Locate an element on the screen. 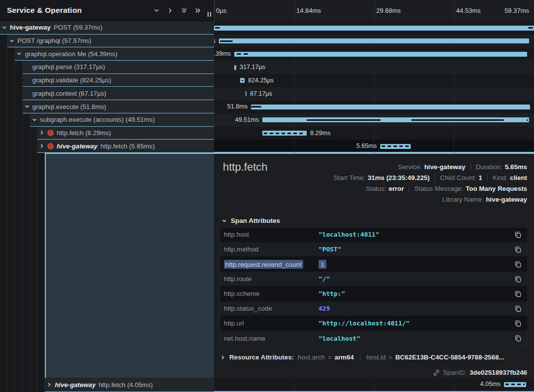 The width and height of the screenshot is (534, 392). double-chevron-down-button is located at coordinates (184, 11).